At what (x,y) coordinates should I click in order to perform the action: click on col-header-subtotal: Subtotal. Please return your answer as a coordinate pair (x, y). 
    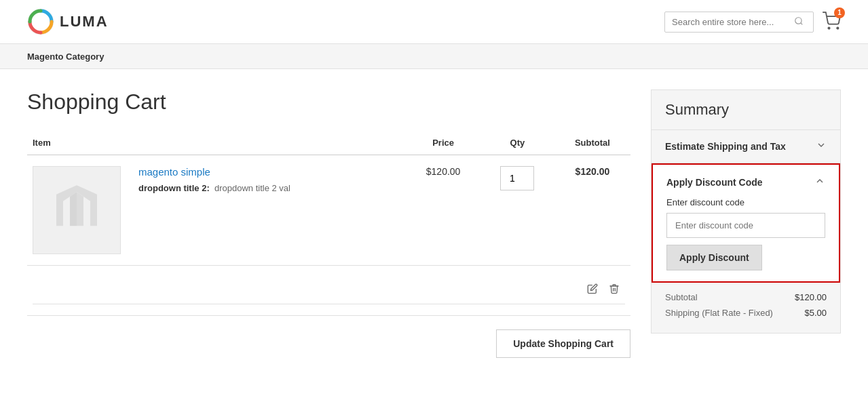
    Looking at the image, I should click on (592, 143).